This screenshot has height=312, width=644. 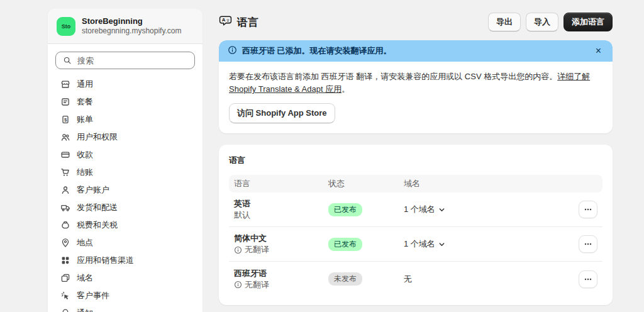 I want to click on sidebar-item-notifications: 通知, so click(x=125, y=308).